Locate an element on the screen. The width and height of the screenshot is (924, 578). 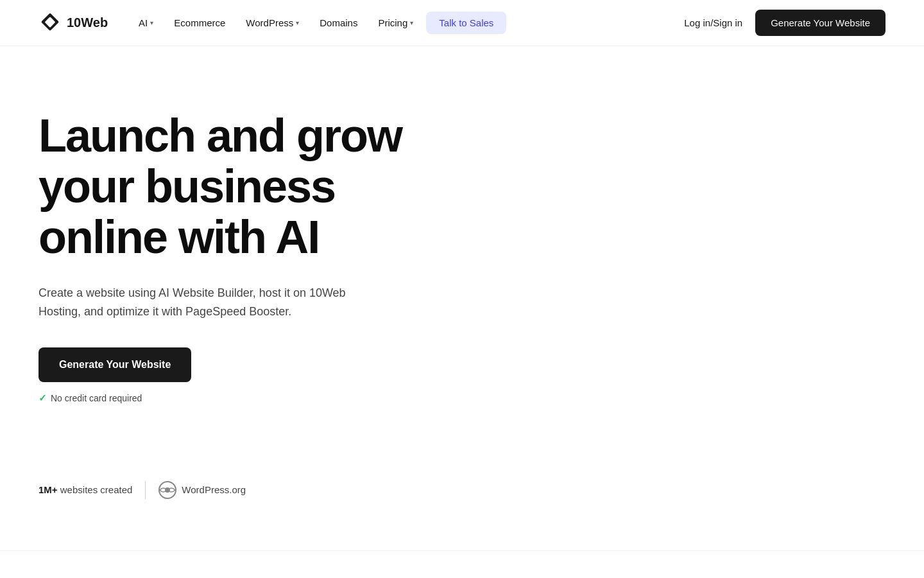
navbar: 10Web AI ▾ Ecommerce WordPress ▾ Domains… is located at coordinates (462, 23).